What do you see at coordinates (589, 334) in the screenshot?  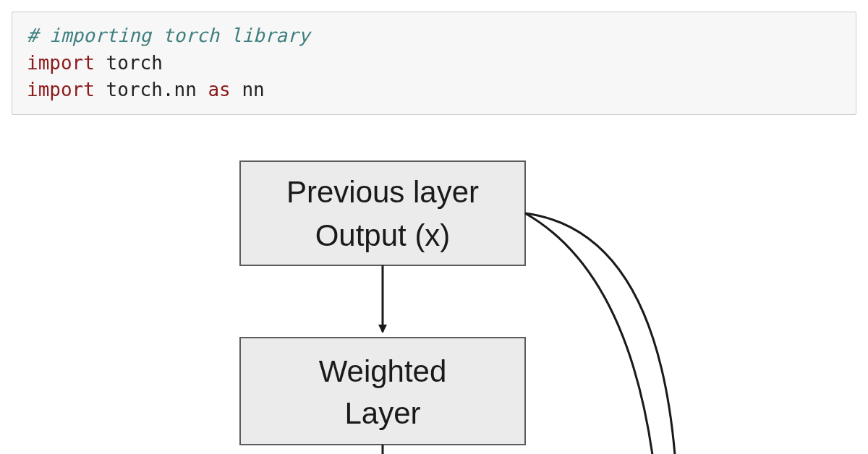 I see `diagram-skip-connection-inner` at bounding box center [589, 334].